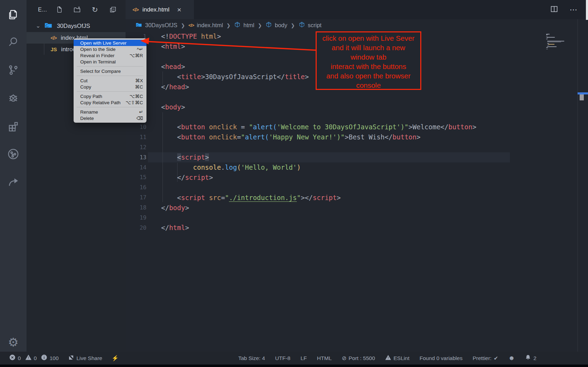 The height and width of the screenshot is (367, 588). What do you see at coordinates (276, 25) in the screenshot?
I see `breadcrumb-item-body: body` at bounding box center [276, 25].